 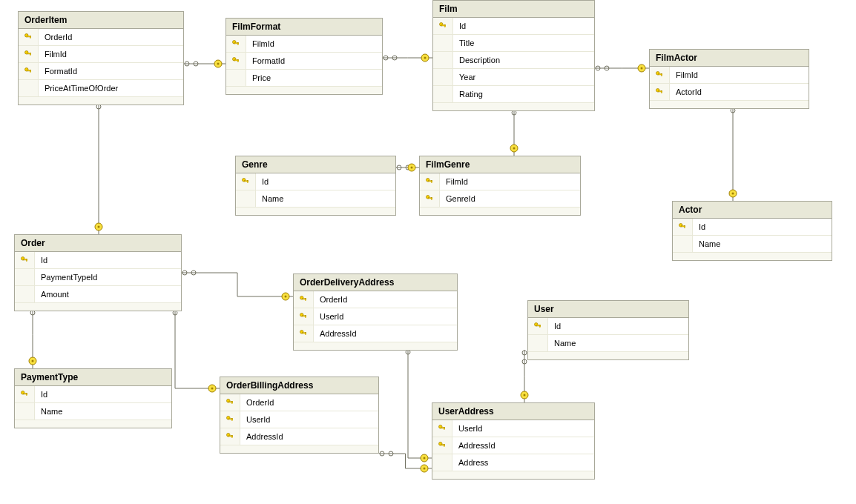 I want to click on entity-orderitem: OrderItemOrderIdFilmIdFormatIdPriceAtTim…, so click(x=101, y=58).